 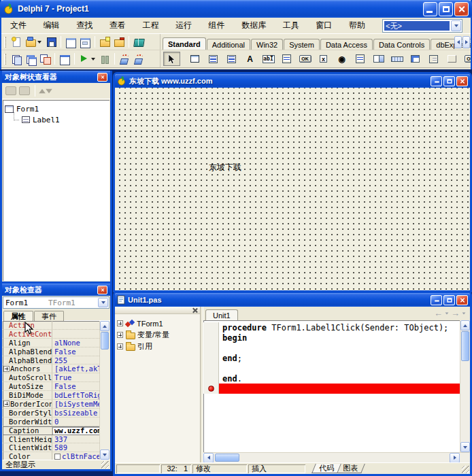 What do you see at coordinates (195, 58) in the screenshot?
I see `frames-component` at bounding box center [195, 58].